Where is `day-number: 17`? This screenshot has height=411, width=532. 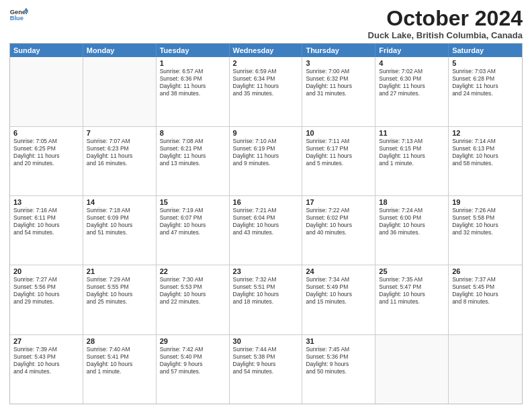 day-number: 17 is located at coordinates (339, 202).